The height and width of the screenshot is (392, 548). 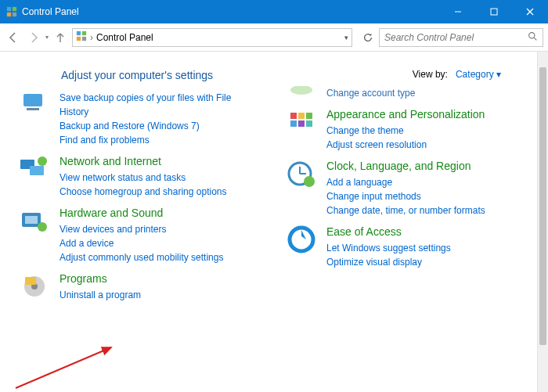 I want to click on link-windows-suggest: Let Windows suggest settings, so click(x=427, y=248).